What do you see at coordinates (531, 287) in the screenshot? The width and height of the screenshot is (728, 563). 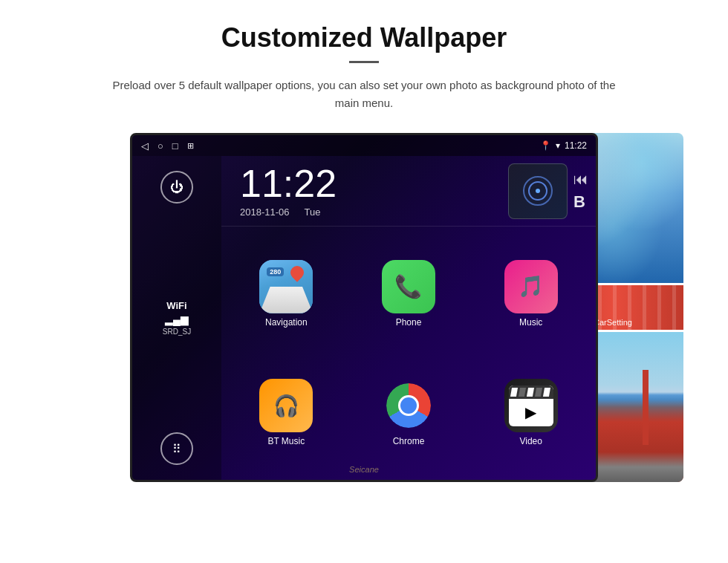 I see `music-app-icon: 🎵` at bounding box center [531, 287].